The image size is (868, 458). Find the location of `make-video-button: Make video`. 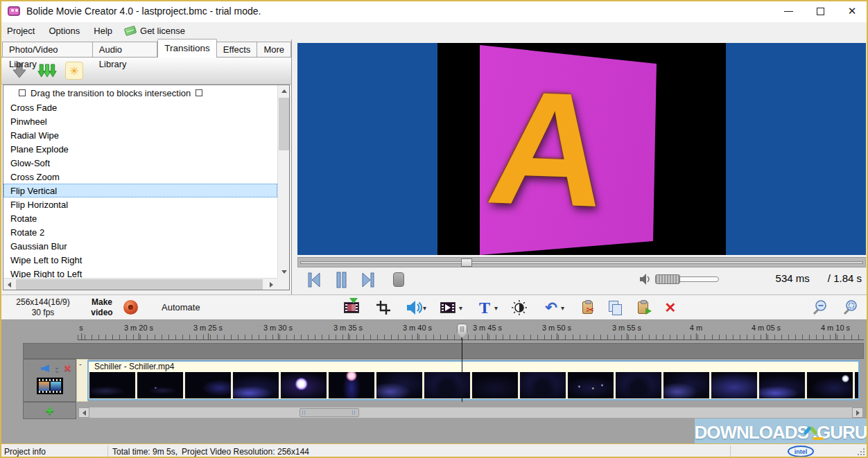

make-video-button: Make video is located at coordinates (102, 308).